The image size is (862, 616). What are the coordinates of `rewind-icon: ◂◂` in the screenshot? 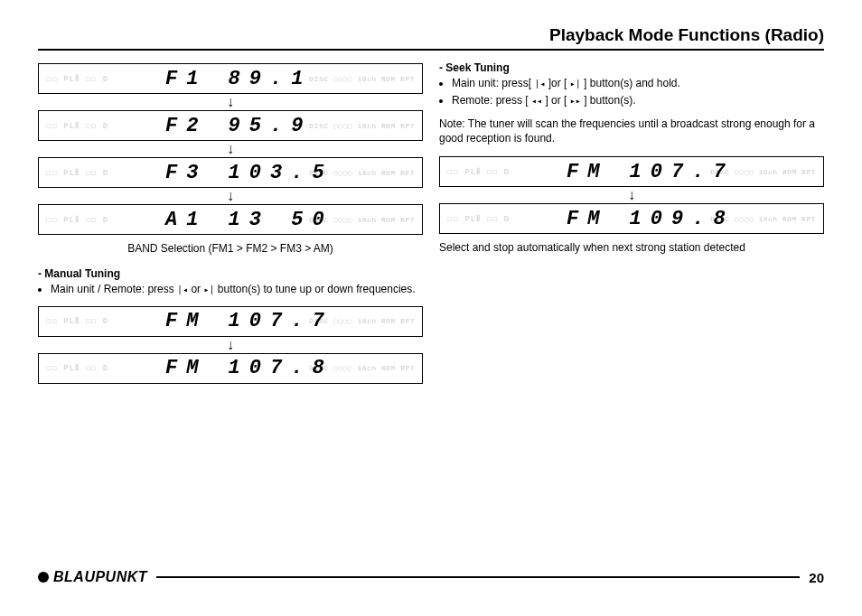 It's located at (537, 102).